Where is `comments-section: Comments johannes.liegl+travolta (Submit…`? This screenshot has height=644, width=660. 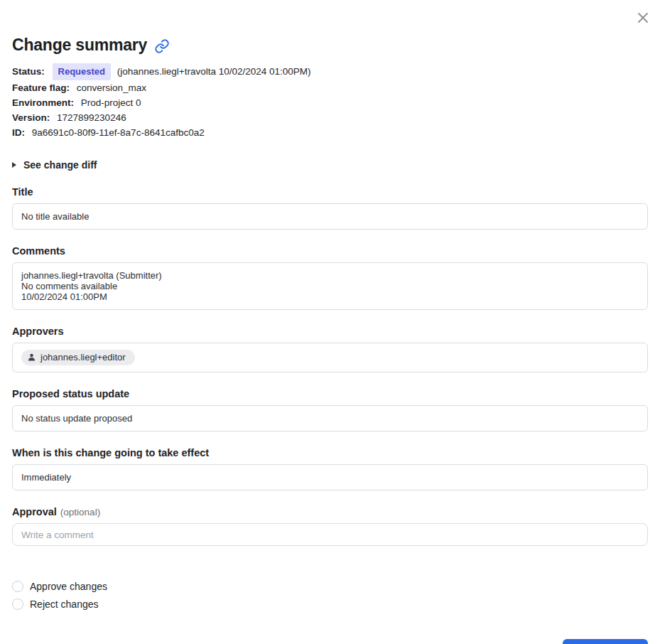
comments-section: Comments johannes.liegl+travolta (Submit… is located at coordinates (330, 277).